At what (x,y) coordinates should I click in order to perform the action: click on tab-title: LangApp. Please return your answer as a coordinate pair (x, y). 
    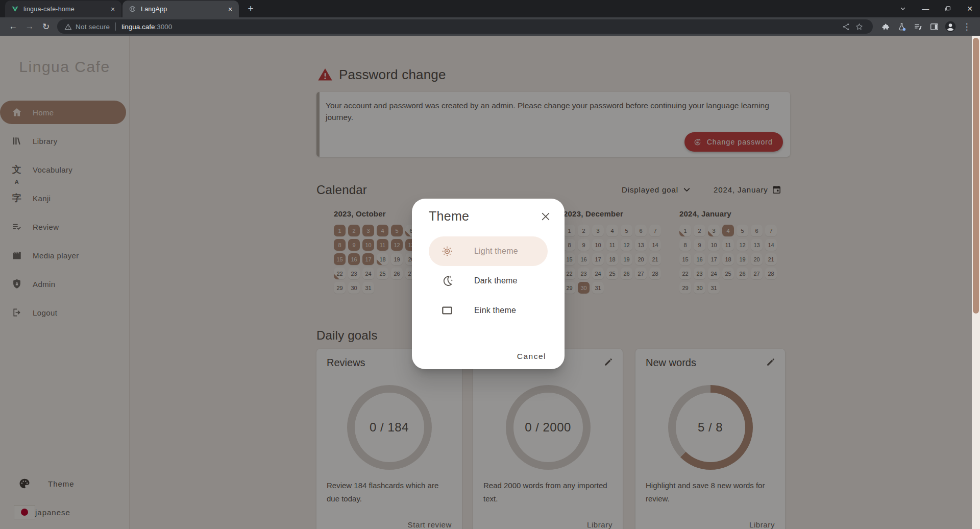
    Looking at the image, I should click on (181, 9).